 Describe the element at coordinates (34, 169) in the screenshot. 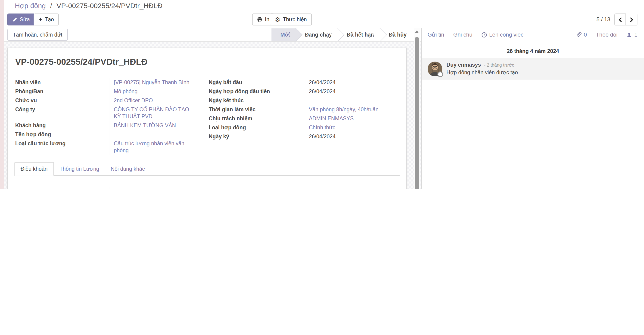

I see `notebook-tab: Điều khoản` at that location.